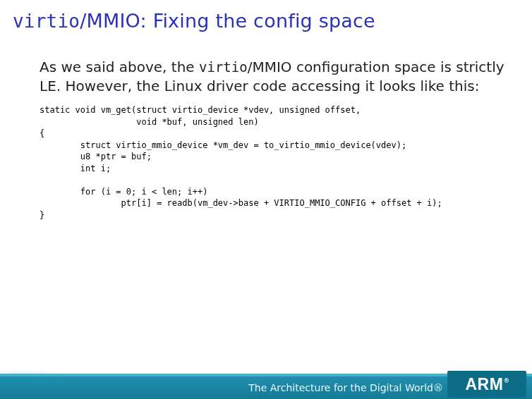 This screenshot has height=399, width=532. What do you see at coordinates (266, 388) in the screenshot?
I see `footer-main-bar: The Architecture for the Digital World® …` at bounding box center [266, 388].